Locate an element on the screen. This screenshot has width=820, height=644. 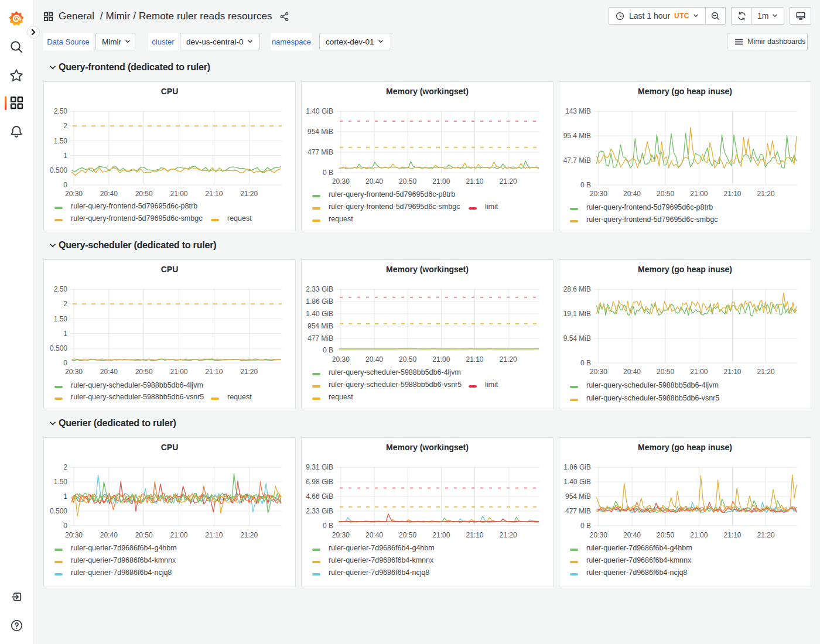
svg-text: 4.66 GiB is located at coordinates (320, 496).